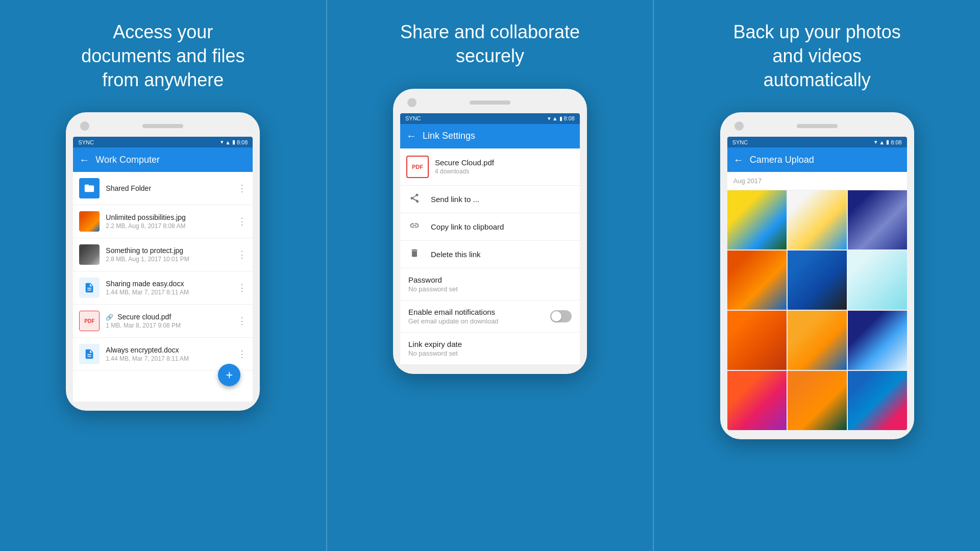 The image size is (980, 551). I want to click on file-info: 🔗 Secure cloud.pdf 1 MB, Mar 8, 2017 9:0…, so click(168, 321).